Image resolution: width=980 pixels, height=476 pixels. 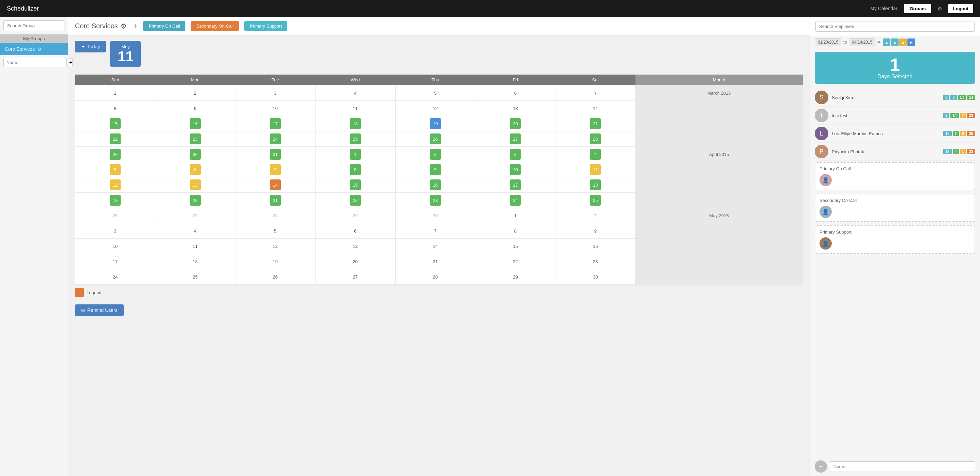 What do you see at coordinates (918, 9) in the screenshot?
I see `nav-groups-button: Groups` at bounding box center [918, 9].